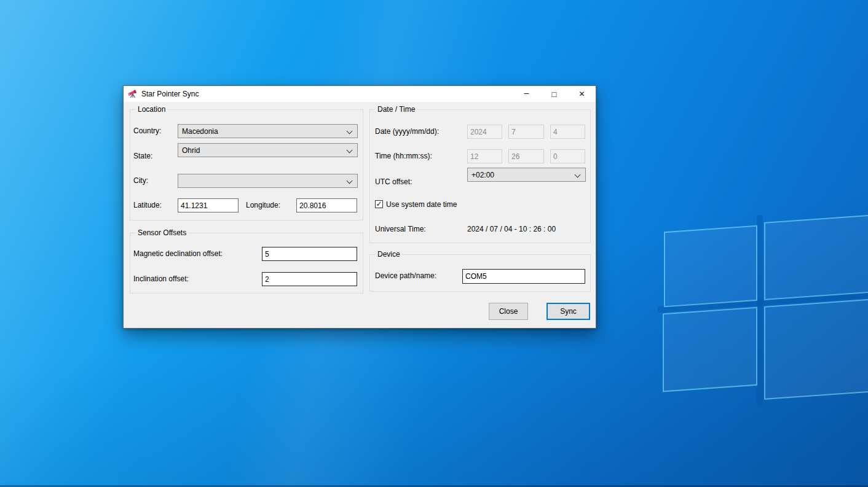  I want to click on time-hour-input, so click(484, 156).